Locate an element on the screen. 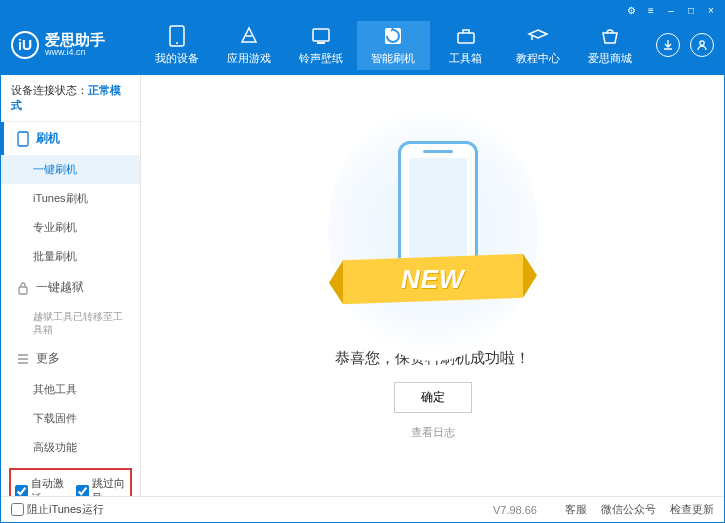 The width and height of the screenshot is (725, 523). nav-label: 我的设备 is located at coordinates (177, 58).